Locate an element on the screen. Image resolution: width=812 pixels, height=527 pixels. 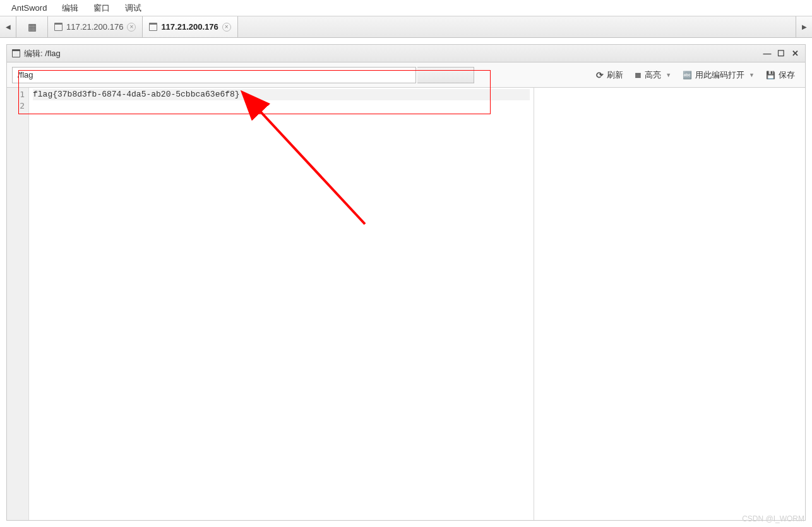
panel-title: 编辑: /flag is located at coordinates (42, 54).